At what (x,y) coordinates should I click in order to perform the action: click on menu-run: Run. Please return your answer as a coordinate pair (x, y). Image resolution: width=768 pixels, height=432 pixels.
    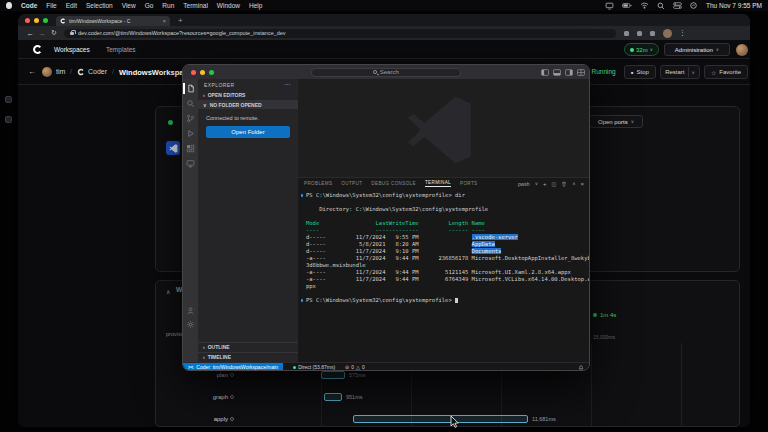
    Looking at the image, I should click on (168, 6).